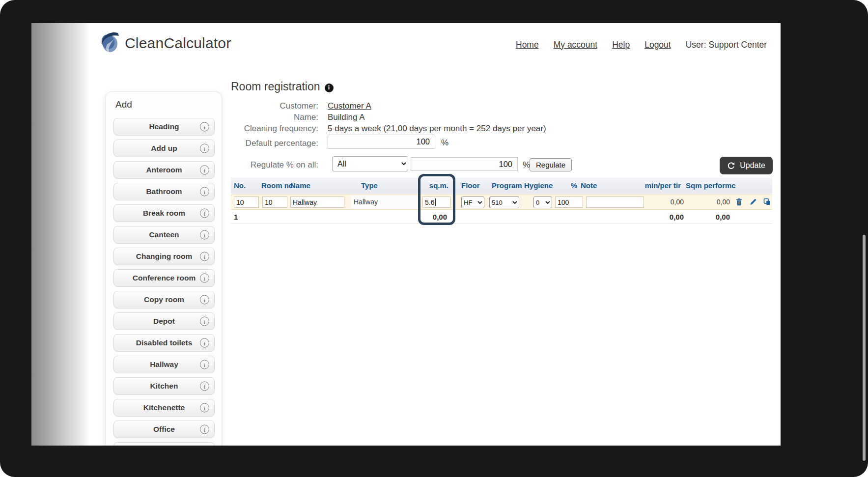 This screenshot has height=477, width=868. I want to click on add-room-button-add-up: Add up i, so click(164, 148).